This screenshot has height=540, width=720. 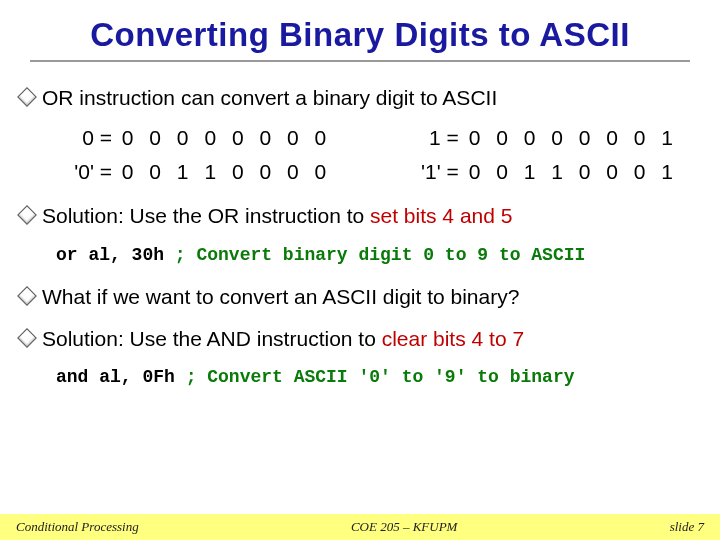 I want to click on footer-mid: COE 205 – KFUPM, so click(x=404, y=527).